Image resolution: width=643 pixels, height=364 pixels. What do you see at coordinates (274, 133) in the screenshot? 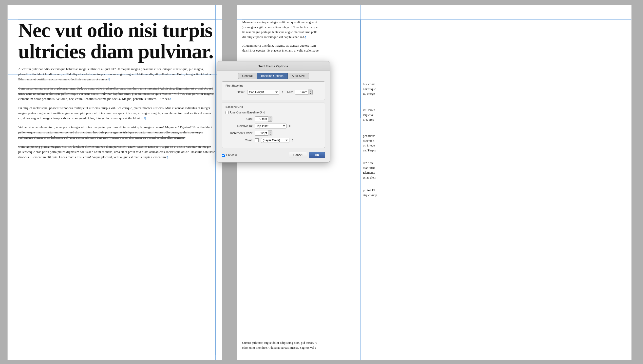
I see `increment-row: Increment Every: ▲ ▼` at bounding box center [274, 133].